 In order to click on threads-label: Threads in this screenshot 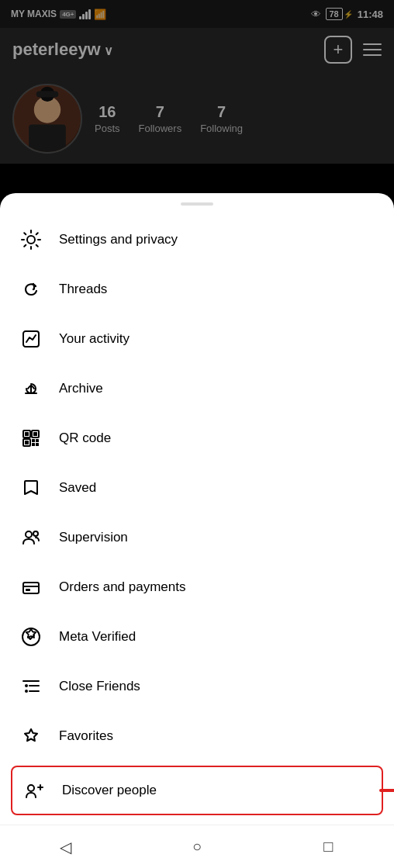, I will do `click(83, 289)`.